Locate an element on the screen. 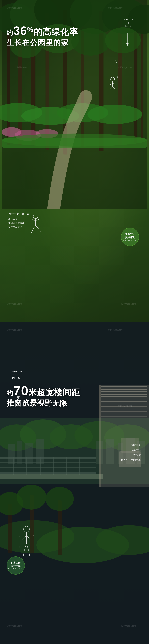 The height and width of the screenshot is (644, 149). kite-figure-decoration is located at coordinates (113, 73).